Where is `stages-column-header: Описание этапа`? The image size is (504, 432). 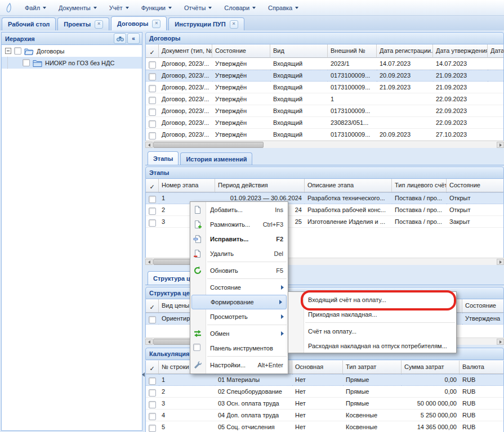
stages-column-header: Описание этапа is located at coordinates (348, 186).